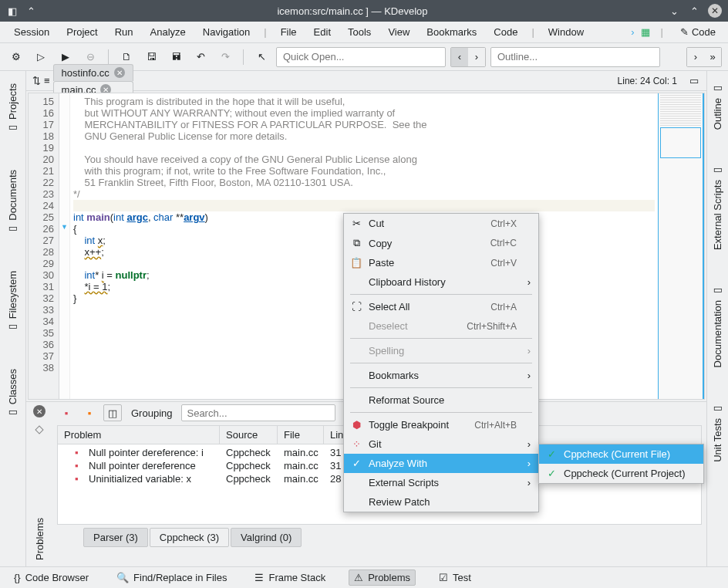 This screenshot has height=588, width=728. Describe the element at coordinates (566, 32) in the screenshot. I see `menu-window: Window` at that location.